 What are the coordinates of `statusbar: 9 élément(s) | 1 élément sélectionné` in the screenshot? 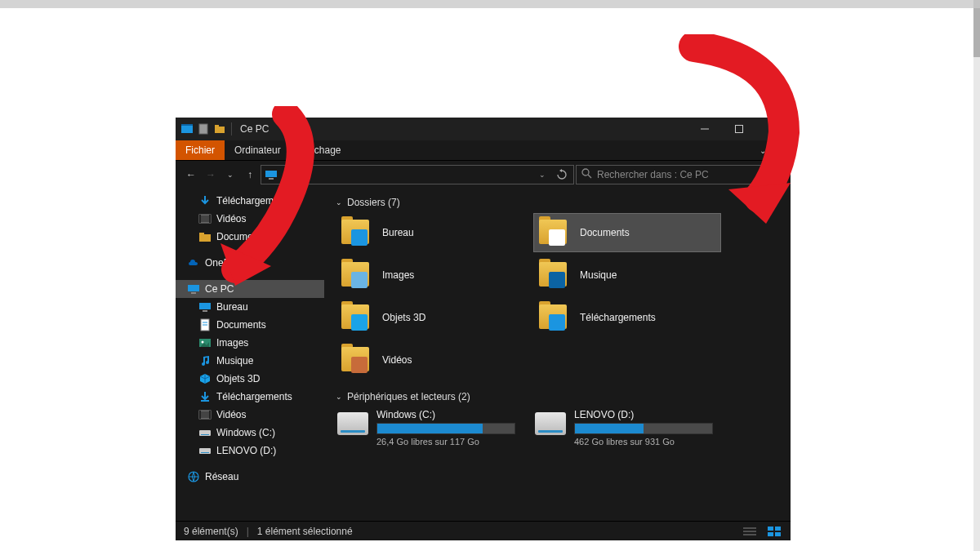 It's located at (483, 531).